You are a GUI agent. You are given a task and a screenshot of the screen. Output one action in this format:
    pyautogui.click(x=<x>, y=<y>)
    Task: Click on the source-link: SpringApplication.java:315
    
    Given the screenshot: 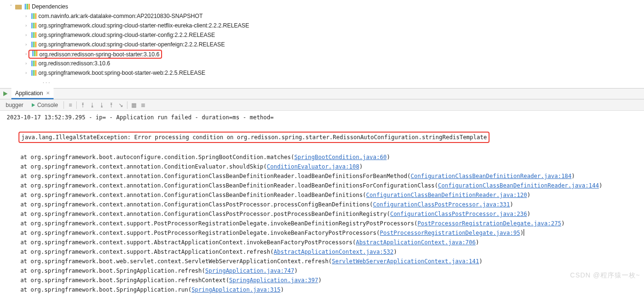 What is the action you would take?
    pyautogui.click(x=236, y=290)
    